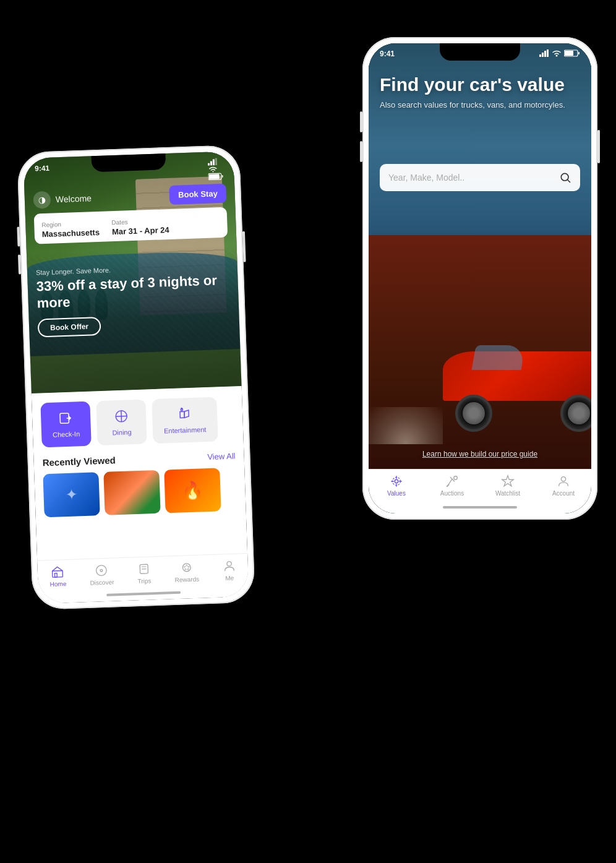 Image resolution: width=616 pixels, height=863 pixels. Describe the element at coordinates (187, 568) in the screenshot. I see `rewards-icon` at that location.